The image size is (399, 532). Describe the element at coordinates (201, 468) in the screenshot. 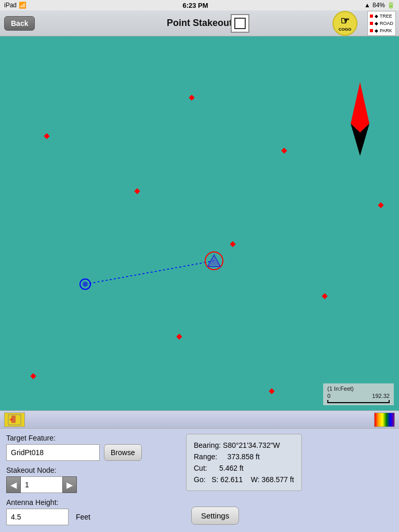

I see `cut-label: Cut:` at that location.